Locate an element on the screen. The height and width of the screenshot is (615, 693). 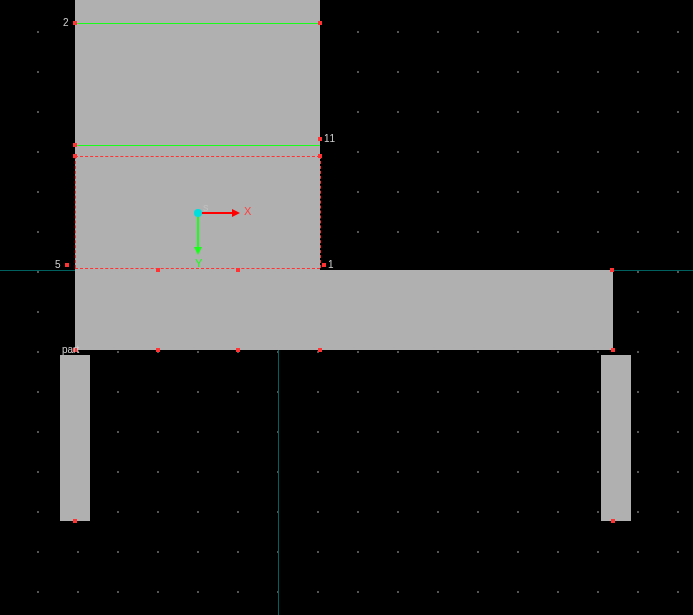
vertex-label: 1 is located at coordinates (331, 264).